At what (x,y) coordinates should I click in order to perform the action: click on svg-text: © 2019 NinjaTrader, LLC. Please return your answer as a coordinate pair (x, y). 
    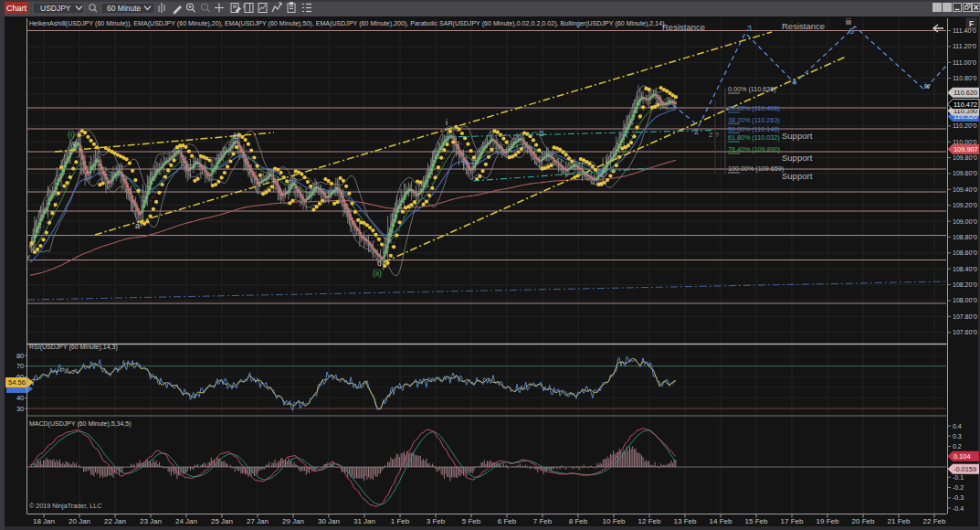
    Looking at the image, I should click on (66, 506).